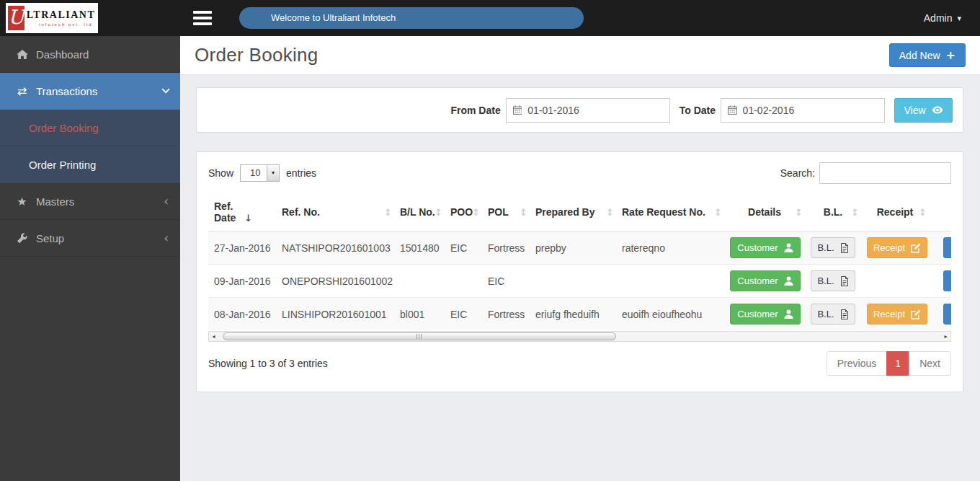 Image resolution: width=980 pixels, height=481 pixels. I want to click on to-date-input, so click(810, 110).